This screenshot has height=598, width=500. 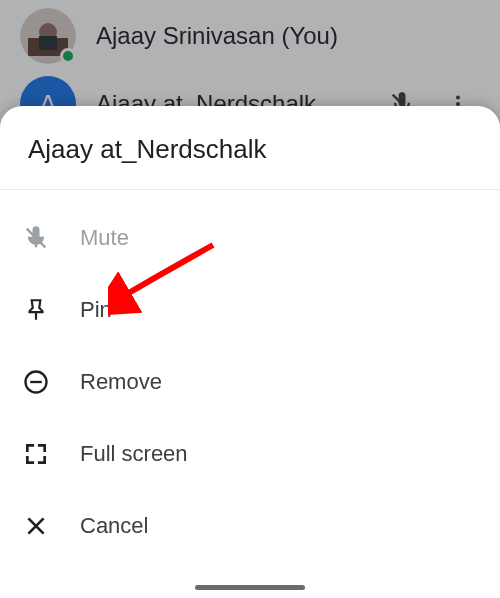 I want to click on close-icon, so click(x=36, y=526).